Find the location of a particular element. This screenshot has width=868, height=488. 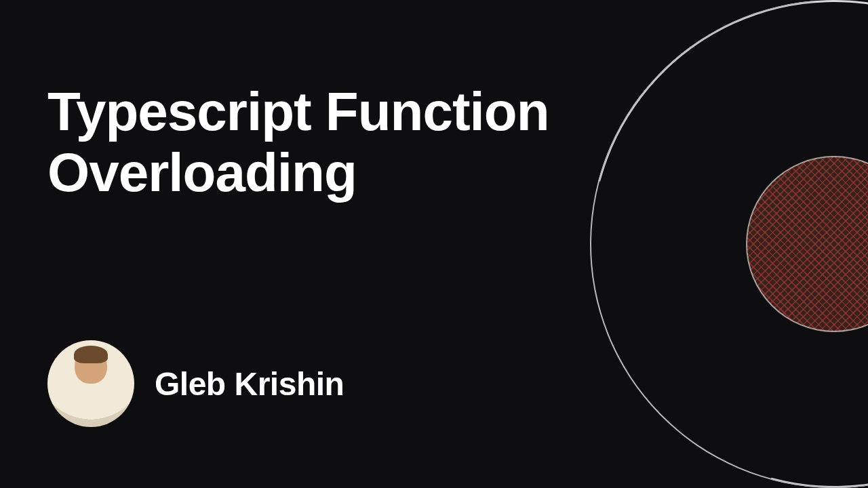

author-section: Gleb Krishin is located at coordinates (195, 384).